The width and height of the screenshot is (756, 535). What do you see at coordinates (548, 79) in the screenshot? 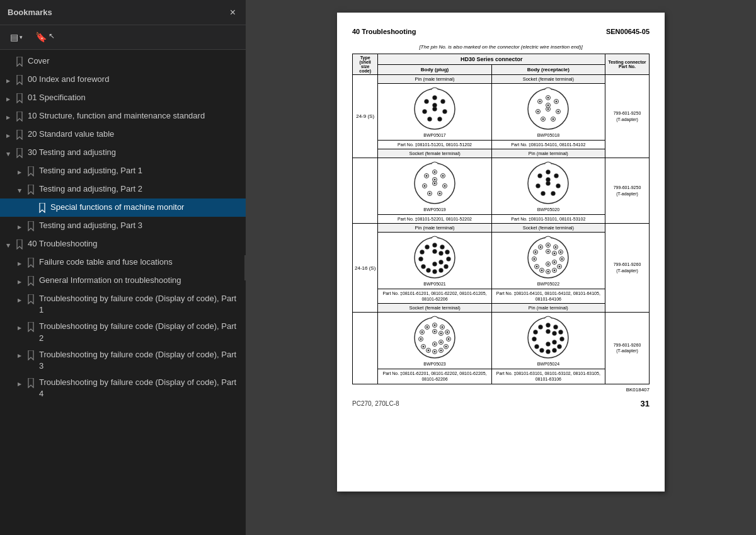
I see `cell-socket-label-right: Socket (female terminal)` at bounding box center [548, 79].